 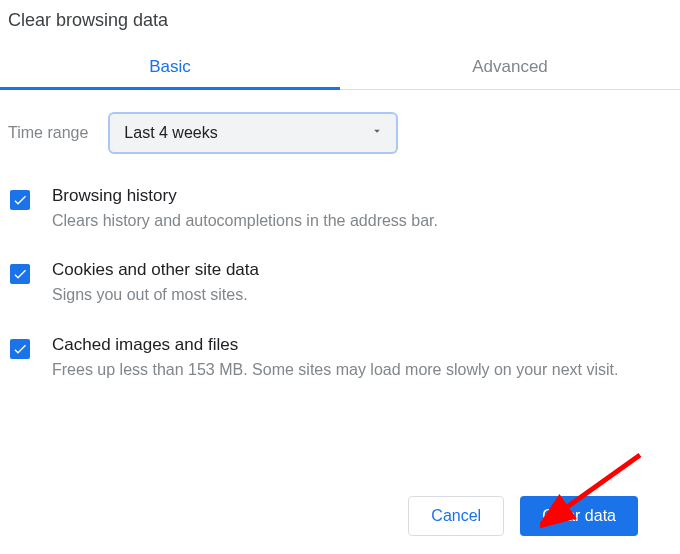 I want to click on tab-advanced: Advanced, so click(x=510, y=68).